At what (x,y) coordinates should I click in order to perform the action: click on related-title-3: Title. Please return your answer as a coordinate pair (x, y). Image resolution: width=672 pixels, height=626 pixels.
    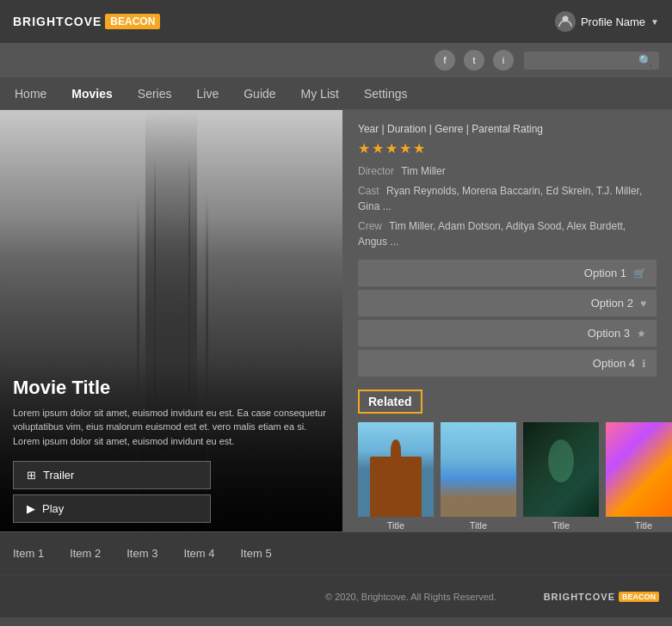
    Looking at the image, I should click on (561, 525).